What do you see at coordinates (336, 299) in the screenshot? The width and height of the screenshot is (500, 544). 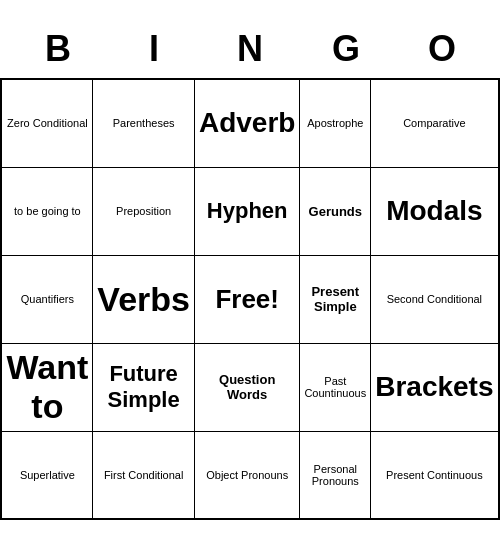 I see `table-cell: Present Simple` at bounding box center [336, 299].